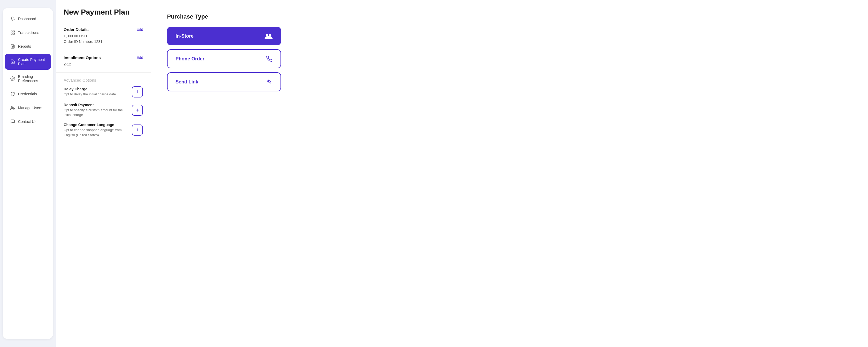 This screenshot has width=868, height=347. What do you see at coordinates (103, 110) in the screenshot?
I see `deposit-payment-row: Deposit Payment Opt to specify a custom …` at bounding box center [103, 110].